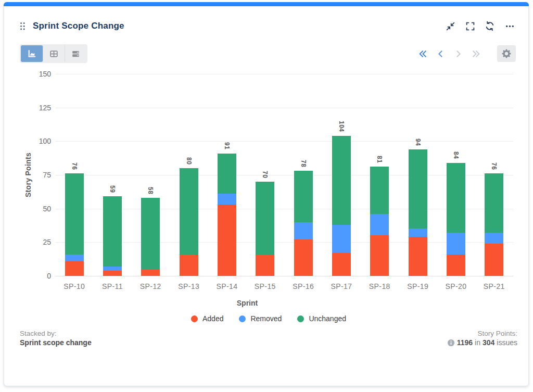 Image resolution: width=533 pixels, height=392 pixels. What do you see at coordinates (423, 54) in the screenshot?
I see `first-page-icon` at bounding box center [423, 54].